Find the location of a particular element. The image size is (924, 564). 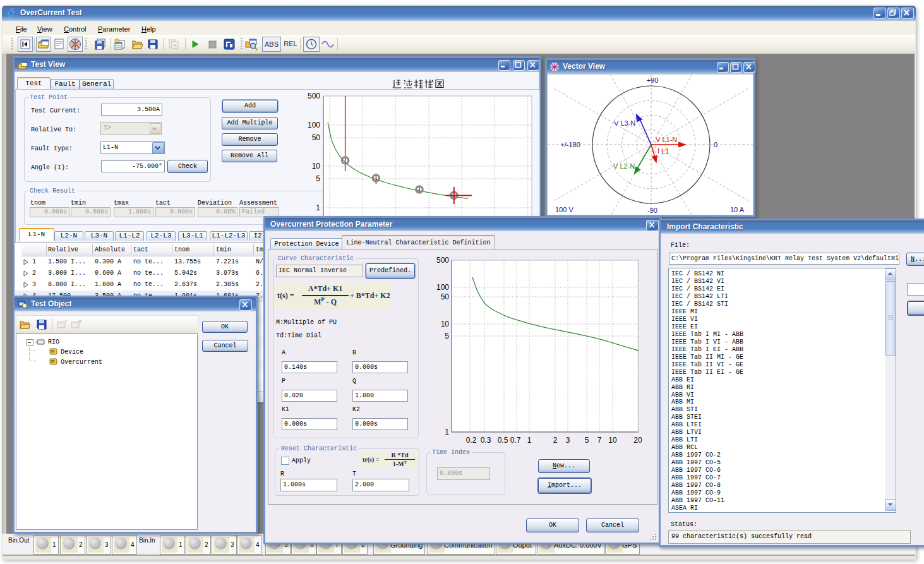

svg-text: 0 is located at coordinates (716, 145).